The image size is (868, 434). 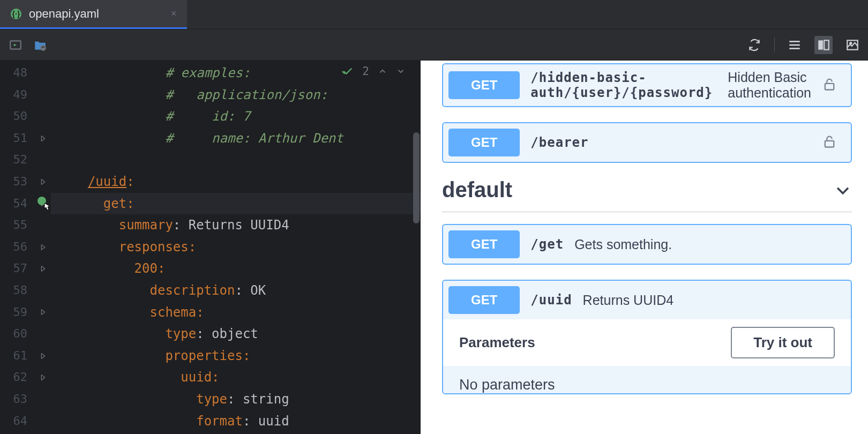 What do you see at coordinates (647, 300) in the screenshot?
I see `op-block: GET /uuid Returns UUID4` at bounding box center [647, 300].